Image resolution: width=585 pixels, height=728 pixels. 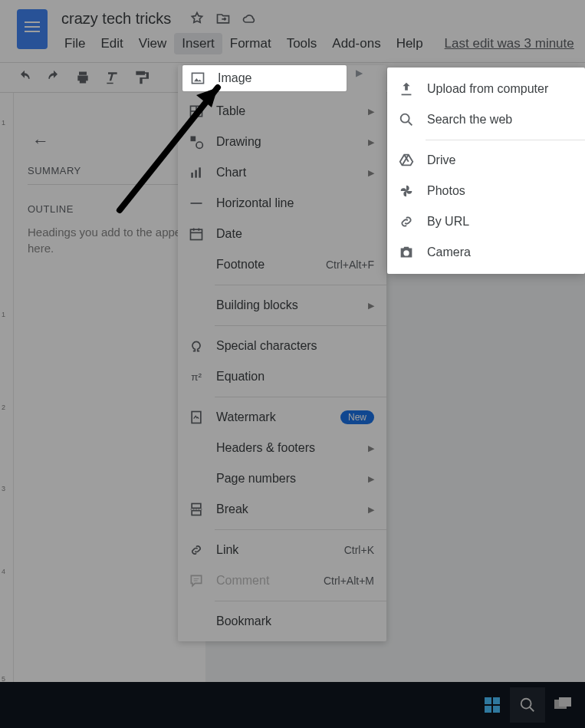 What do you see at coordinates (295, 234) in the screenshot?
I see `menu-item-label: Date` at bounding box center [295, 234].